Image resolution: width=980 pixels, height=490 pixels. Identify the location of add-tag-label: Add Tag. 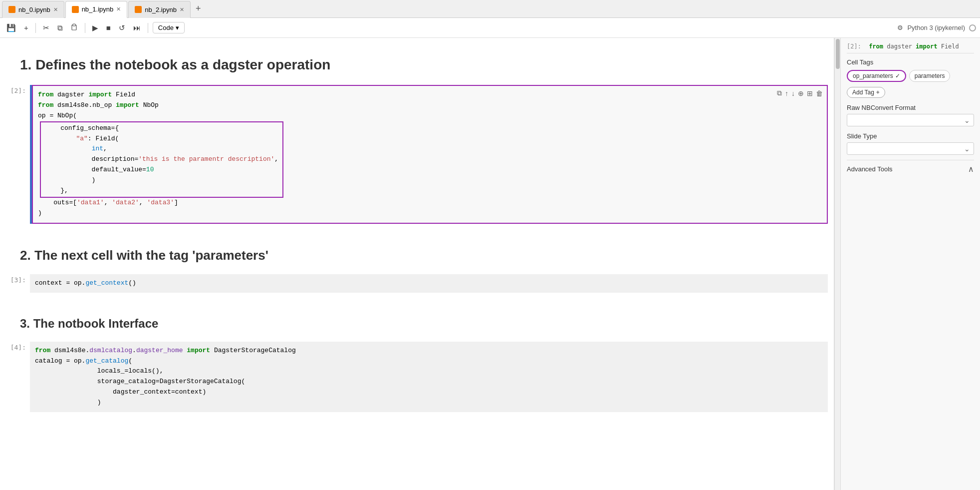
(863, 92).